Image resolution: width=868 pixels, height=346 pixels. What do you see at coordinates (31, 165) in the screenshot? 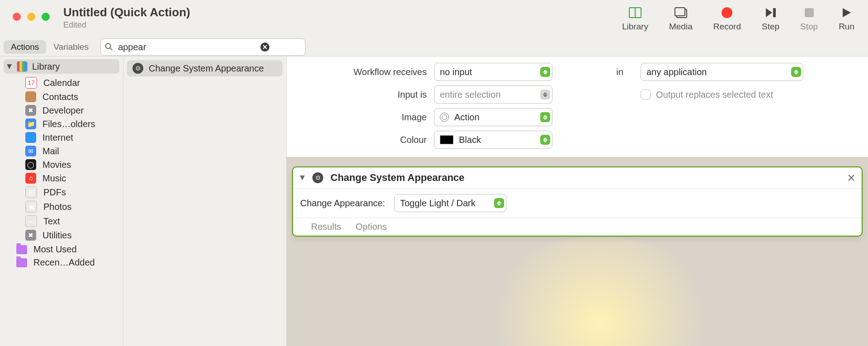
I see `category-icon: ◯` at bounding box center [31, 165].